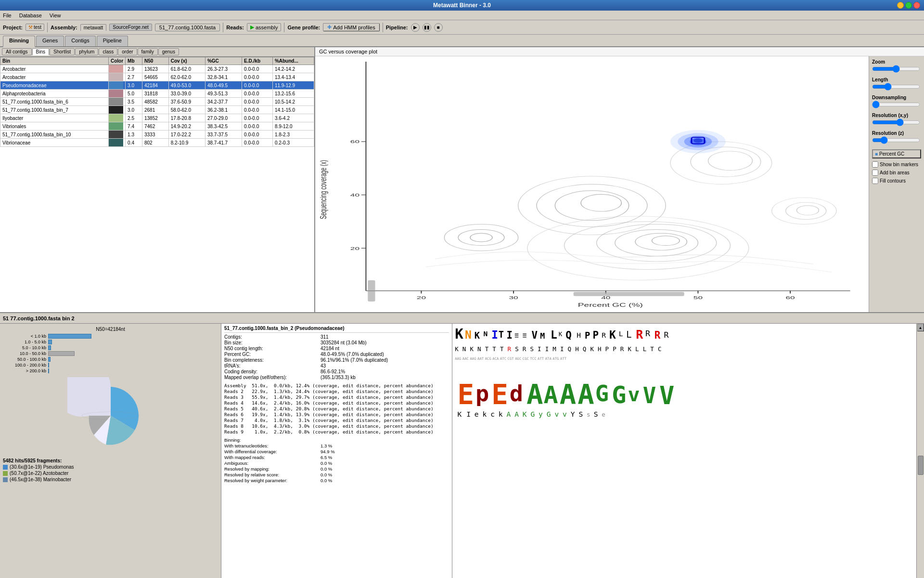  What do you see at coordinates (157, 118) in the screenshot?
I see `table-row: Ilyobacter2.51385217.8-20.827.0-29.00.0-…` at bounding box center [157, 118].